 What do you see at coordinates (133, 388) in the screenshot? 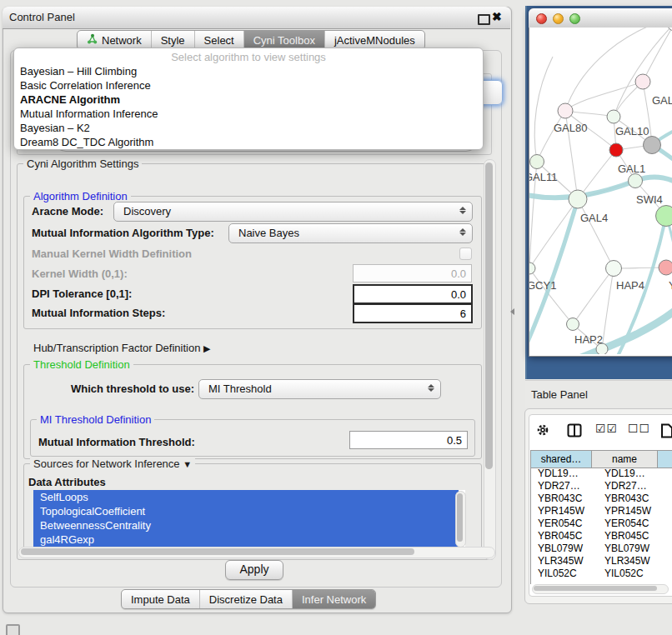
I see `which-threshold-label: Which threshold to use:` at bounding box center [133, 388].